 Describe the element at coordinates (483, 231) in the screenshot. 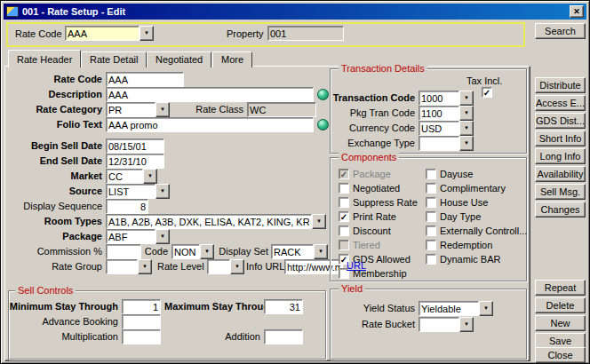

I see `checkbox-label: Externally Controll...` at that location.